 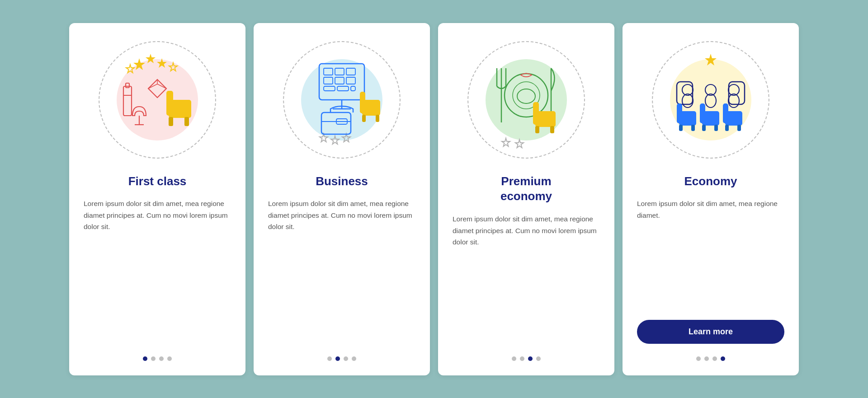 I want to click on card-title-premium-economy: Premiumeconomy, so click(x=526, y=189).